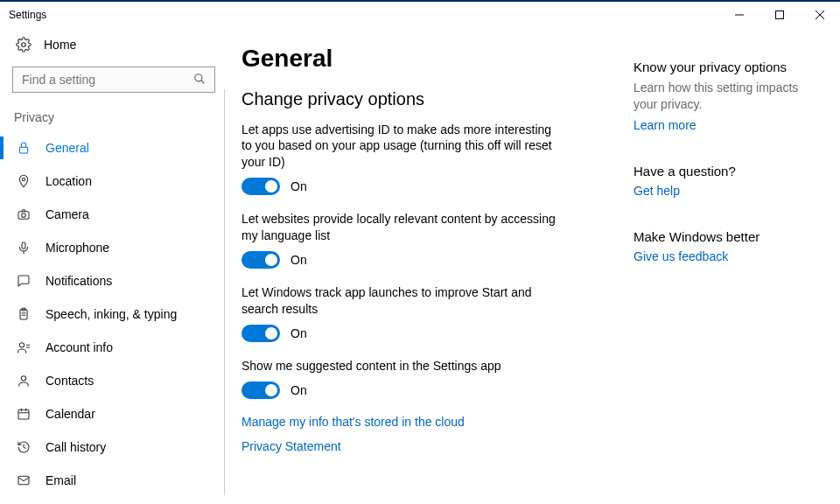 The width and height of the screenshot is (840, 504). I want to click on info-link: Give us feedback, so click(726, 256).